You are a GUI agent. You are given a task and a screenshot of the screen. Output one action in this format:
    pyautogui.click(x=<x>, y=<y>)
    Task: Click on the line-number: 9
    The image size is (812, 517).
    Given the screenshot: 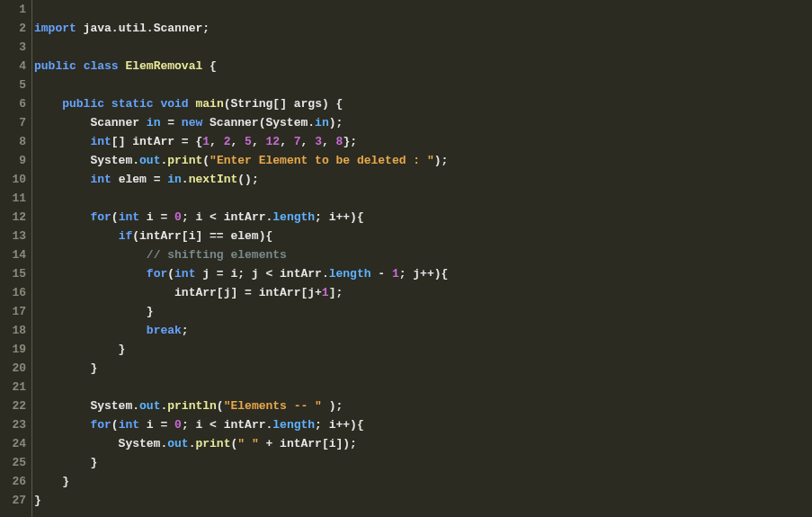 What is the action you would take?
    pyautogui.click(x=16, y=160)
    